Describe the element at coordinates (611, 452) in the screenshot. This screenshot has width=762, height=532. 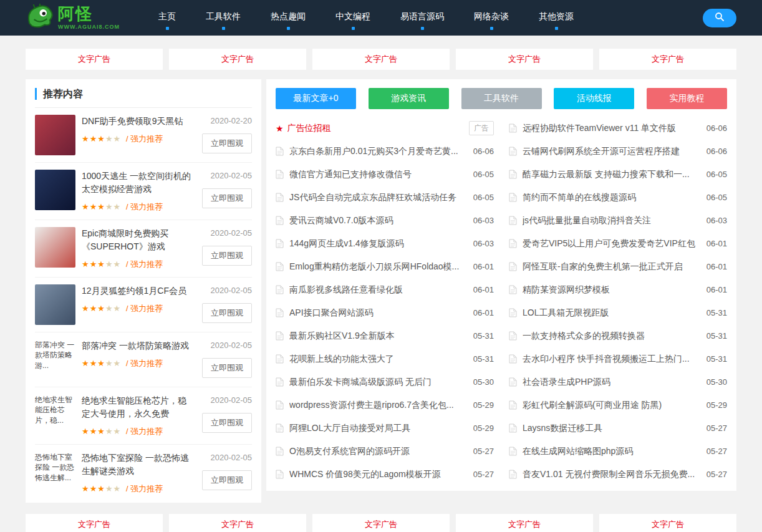
I see `article-link: 在线生成网站缩略图php源码` at that location.